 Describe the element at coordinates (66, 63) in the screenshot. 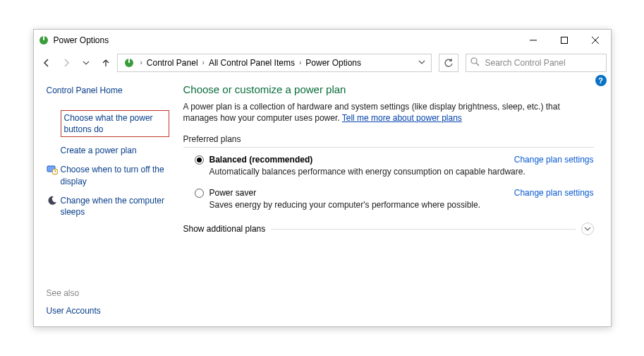

I see `forward-button` at that location.